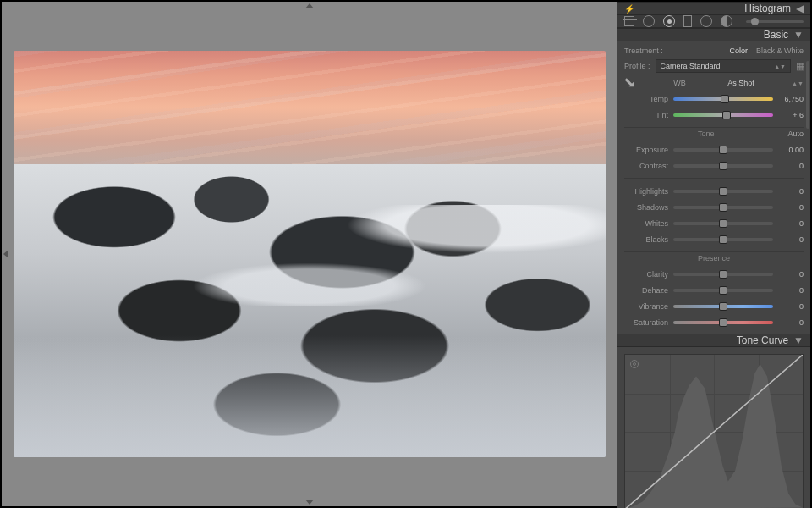 The width and height of the screenshot is (812, 508). Describe the element at coordinates (791, 166) in the screenshot. I see `contrast-value: 0` at that location.